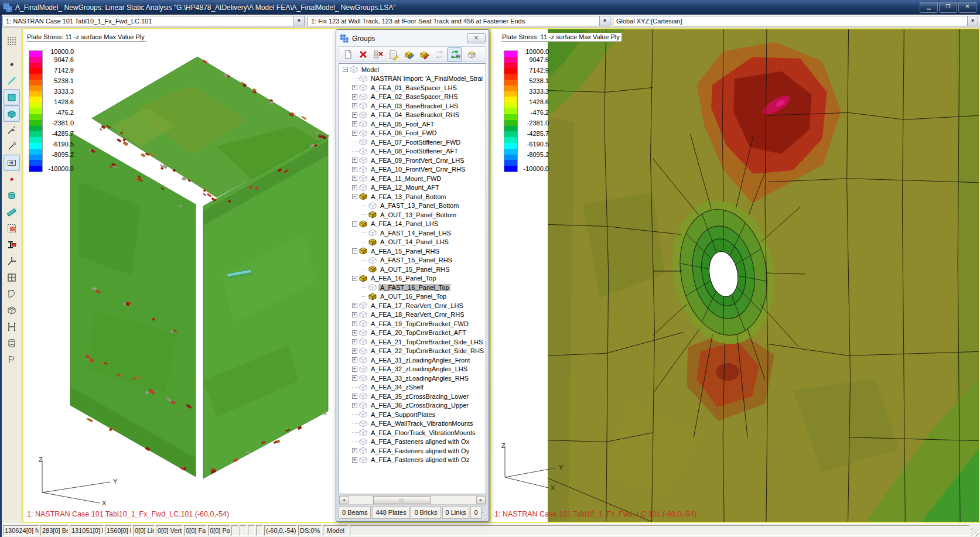 This screenshot has height=537, width=980. I want to click on close-button: ✕, so click(968, 7).